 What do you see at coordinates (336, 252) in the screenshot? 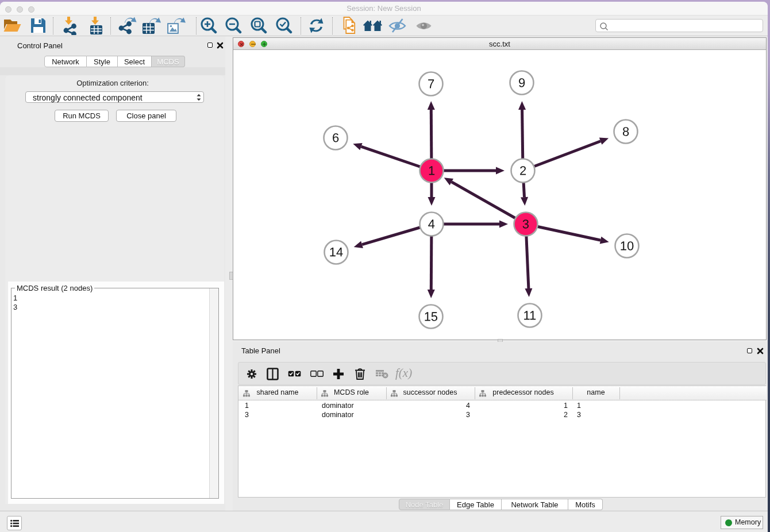
I see `svg-text: 14` at bounding box center [336, 252].